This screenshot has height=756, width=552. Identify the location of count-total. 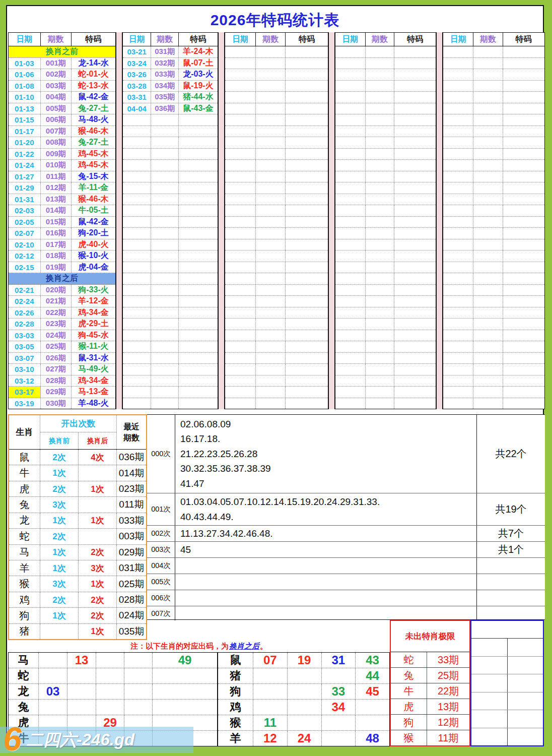
(511, 598).